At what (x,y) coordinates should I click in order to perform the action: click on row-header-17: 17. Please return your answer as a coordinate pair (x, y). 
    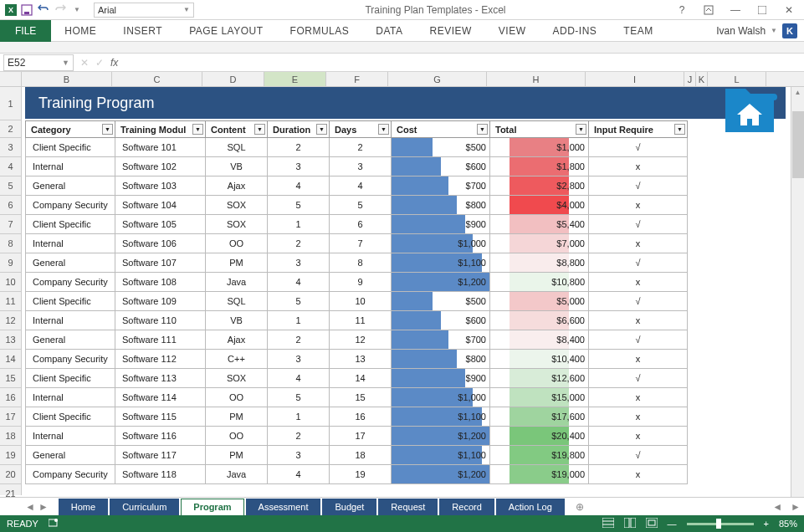
    Looking at the image, I should click on (10, 417).